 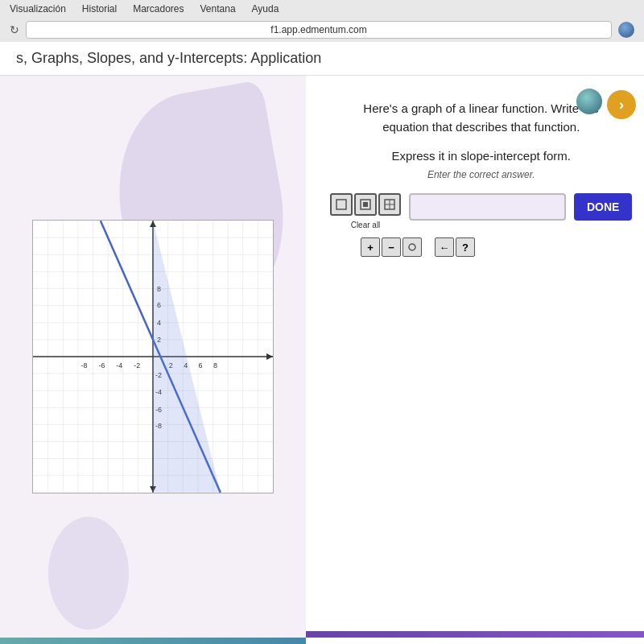 What do you see at coordinates (391, 247) in the screenshot?
I see `math-ops-group: + −` at bounding box center [391, 247].